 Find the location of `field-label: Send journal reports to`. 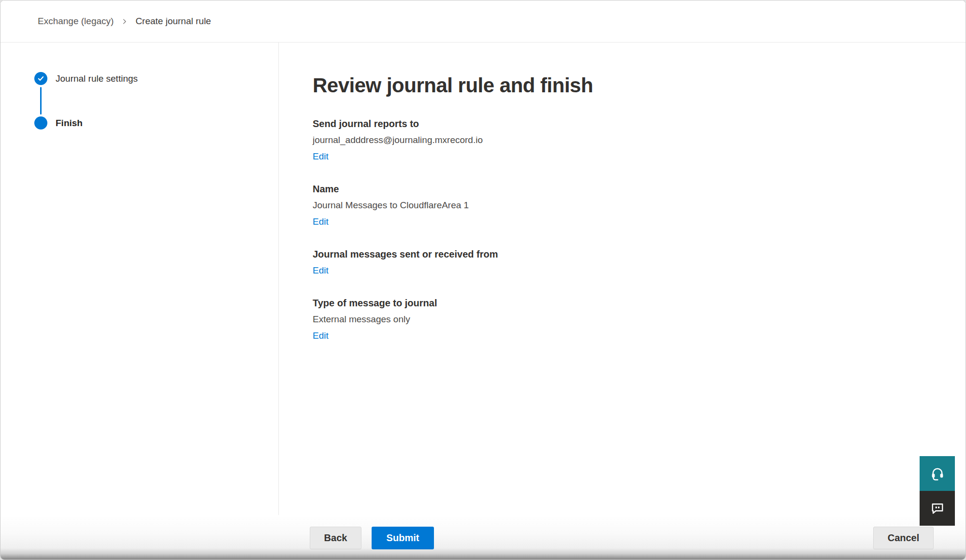

field-label: Send journal reports to is located at coordinates (639, 124).